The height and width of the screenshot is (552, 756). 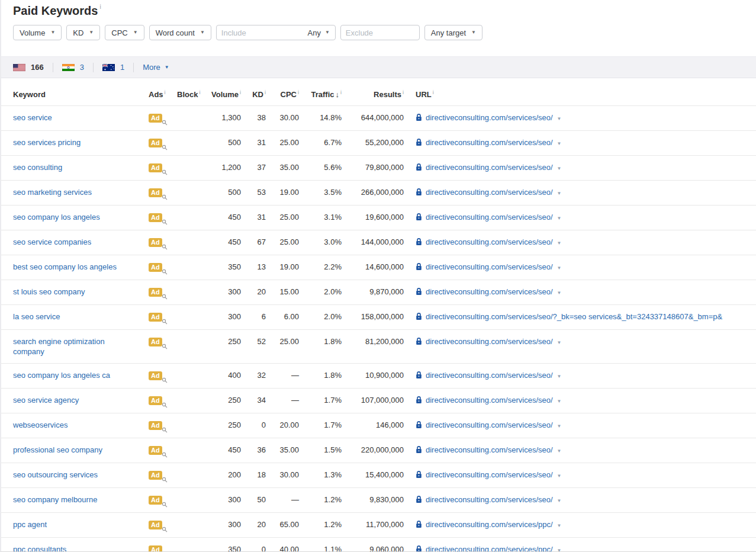 What do you see at coordinates (38, 167) in the screenshot?
I see `keyword-link: seo consulting` at bounding box center [38, 167].